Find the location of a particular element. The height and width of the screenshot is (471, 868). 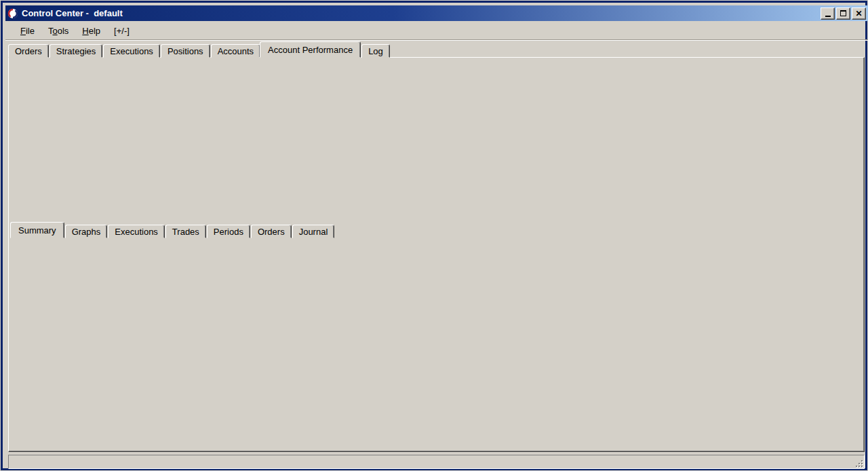

report-tab-strip: SummaryGraphsExecutionsTradesPeriodsOrde… is located at coordinates (174, 229).